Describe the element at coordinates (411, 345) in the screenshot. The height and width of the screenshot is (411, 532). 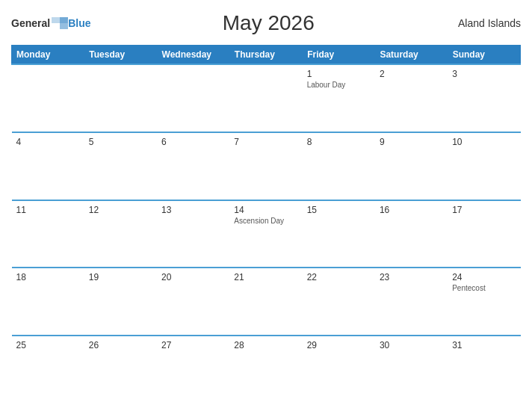
I see `day-number: 30` at that location.